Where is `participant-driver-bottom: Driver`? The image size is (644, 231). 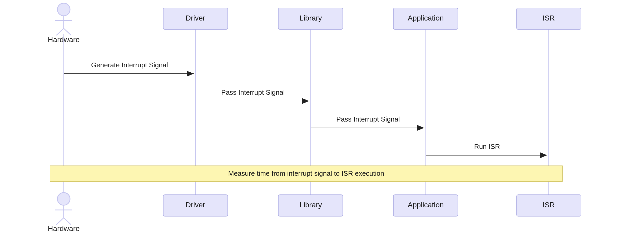 participant-driver-bottom: Driver is located at coordinates (195, 205).